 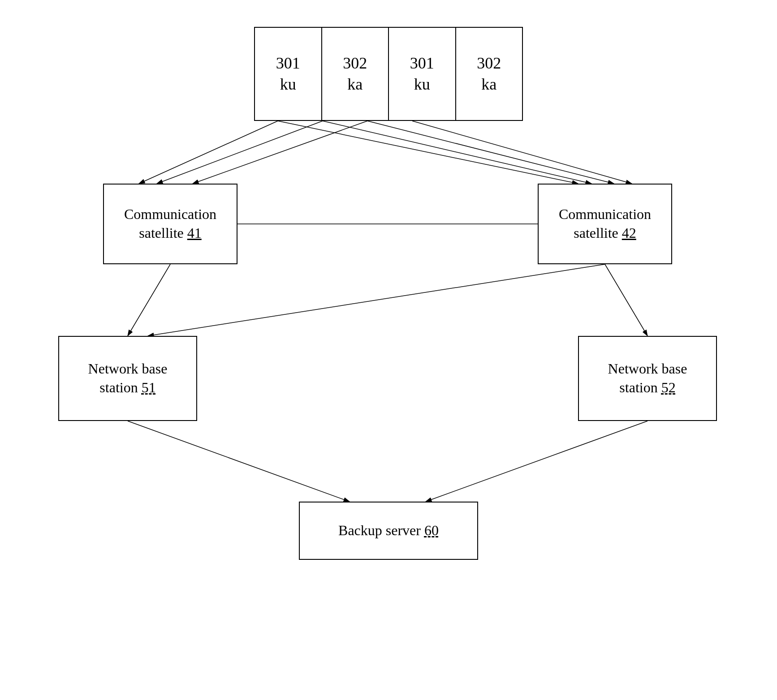 I want to click on sat41-label: Communicationsatellite 41, so click(x=170, y=224).